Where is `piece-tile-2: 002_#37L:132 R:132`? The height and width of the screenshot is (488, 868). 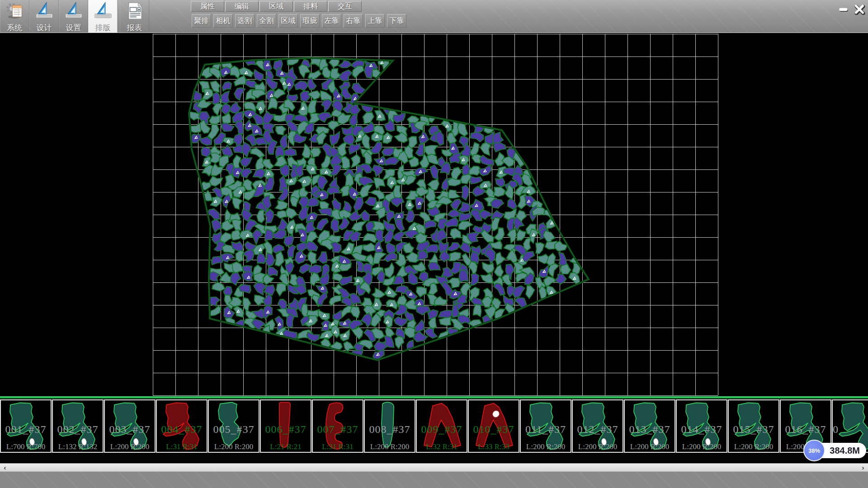
piece-tile-2: 002_#37L:132 R:132 is located at coordinates (78, 426).